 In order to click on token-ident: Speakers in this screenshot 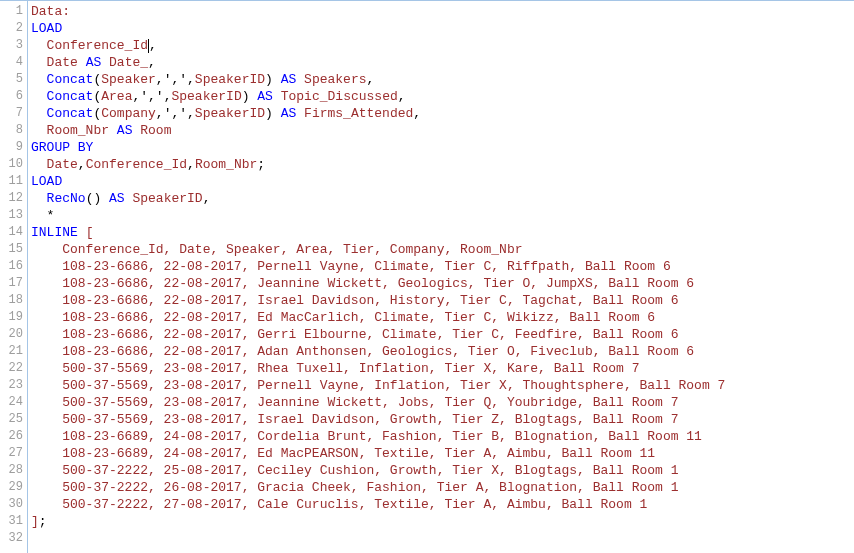, I will do `click(335, 80)`.